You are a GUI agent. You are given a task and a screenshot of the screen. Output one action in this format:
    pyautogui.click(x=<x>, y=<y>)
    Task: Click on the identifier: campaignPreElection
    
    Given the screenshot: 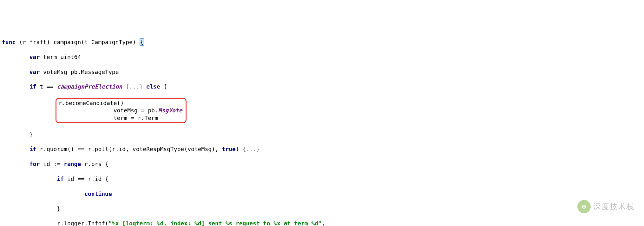 What is the action you would take?
    pyautogui.click(x=89, y=86)
    